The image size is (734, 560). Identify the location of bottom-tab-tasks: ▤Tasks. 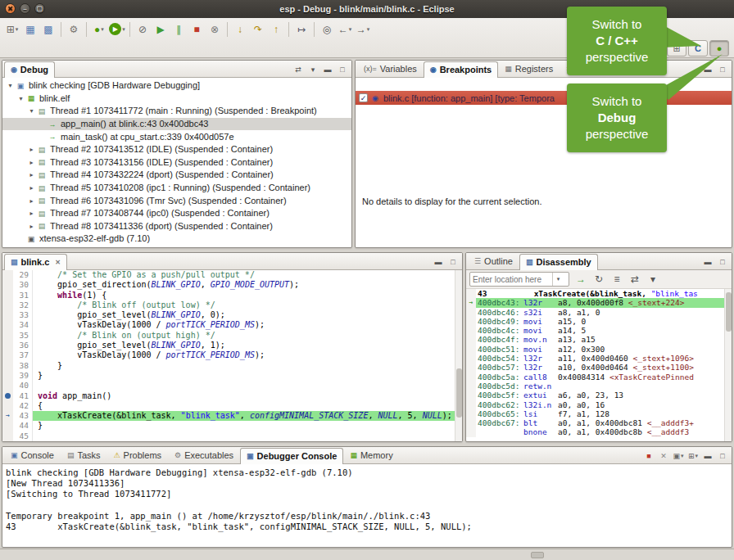
(84, 455).